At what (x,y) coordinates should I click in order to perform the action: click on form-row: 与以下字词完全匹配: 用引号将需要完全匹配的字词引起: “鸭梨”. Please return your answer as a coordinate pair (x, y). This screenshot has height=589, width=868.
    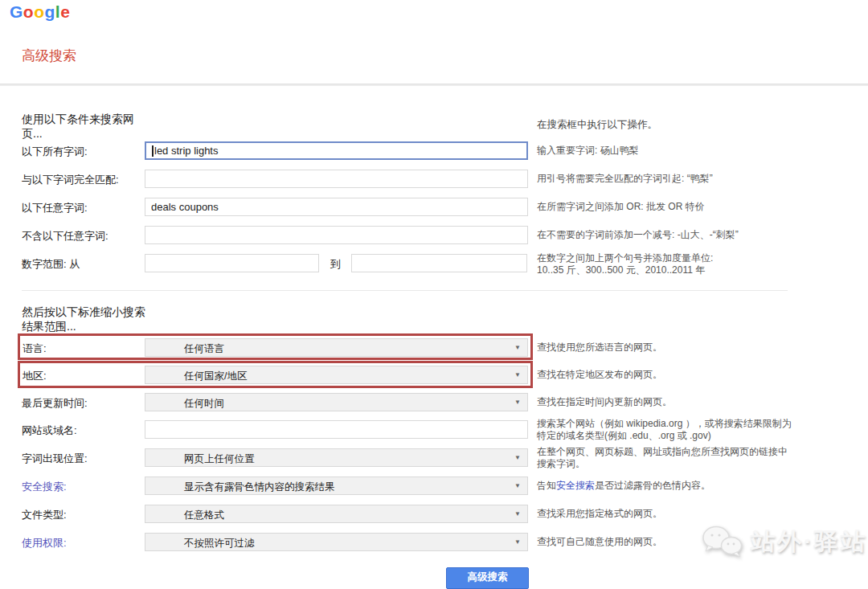
    Looking at the image, I should click on (434, 181).